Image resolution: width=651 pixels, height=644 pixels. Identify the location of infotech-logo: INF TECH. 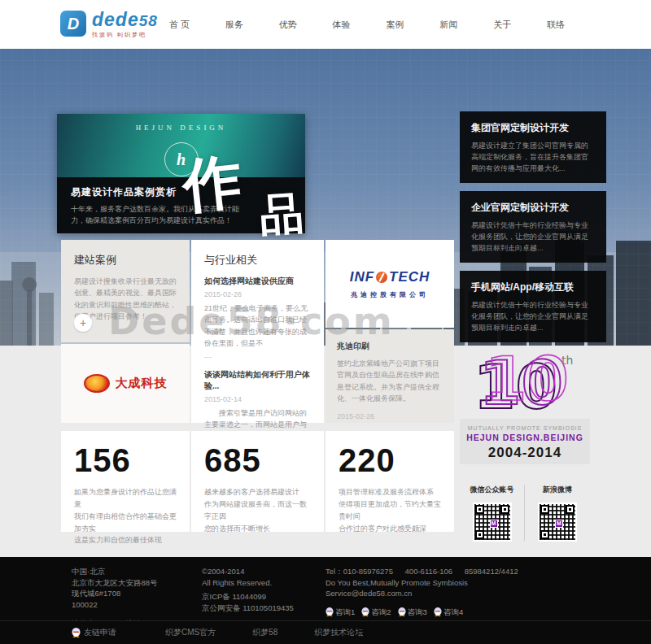
(391, 277).